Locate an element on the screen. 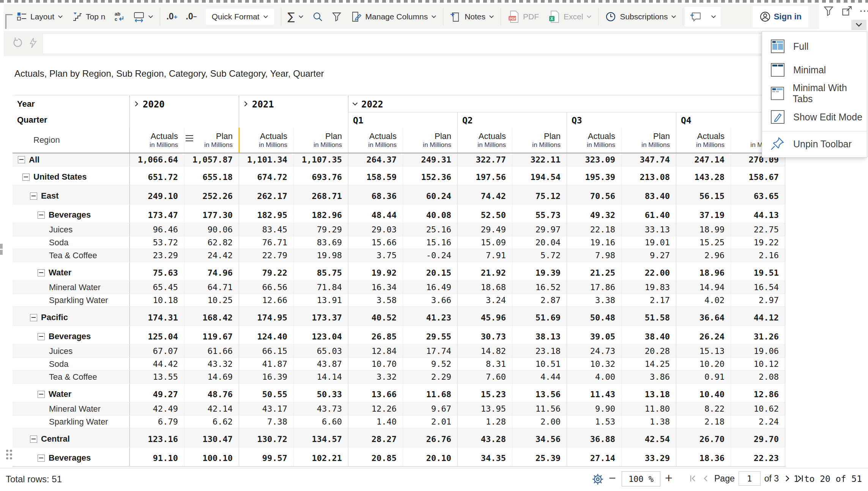 This screenshot has height=491, width=868. value-cell: 41.87 is located at coordinates (266, 364).